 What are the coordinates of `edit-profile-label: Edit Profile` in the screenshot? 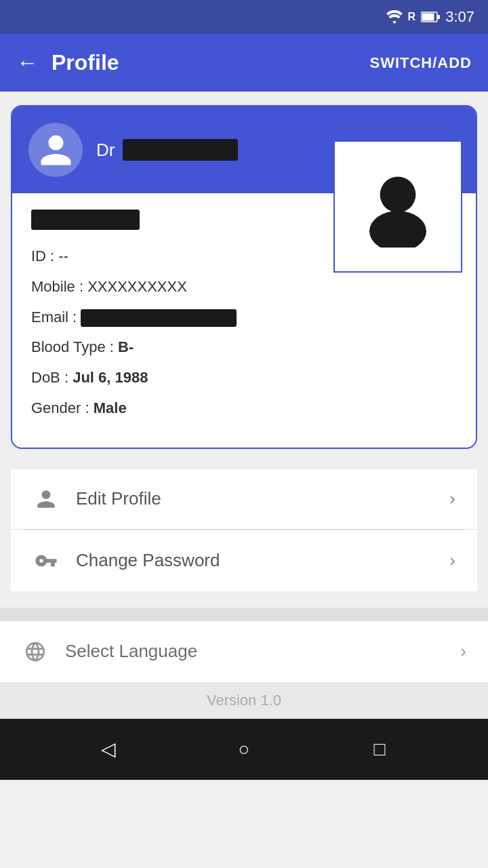 It's located at (255, 499).